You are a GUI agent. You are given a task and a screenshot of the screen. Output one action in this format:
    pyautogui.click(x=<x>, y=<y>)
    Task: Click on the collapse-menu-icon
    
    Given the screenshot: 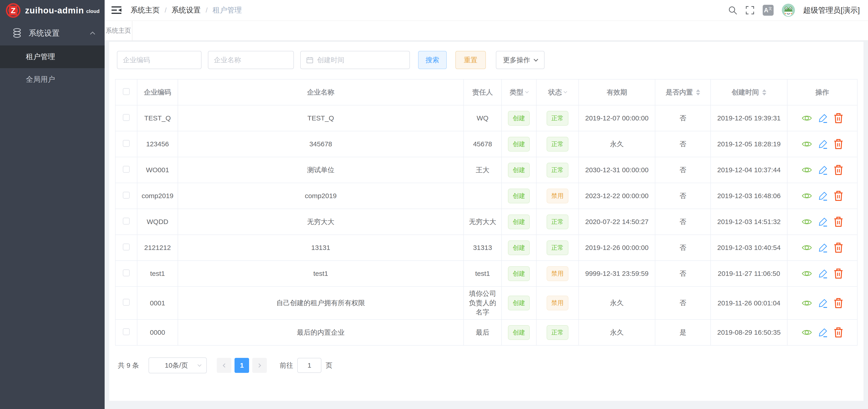 What is the action you would take?
    pyautogui.click(x=117, y=10)
    